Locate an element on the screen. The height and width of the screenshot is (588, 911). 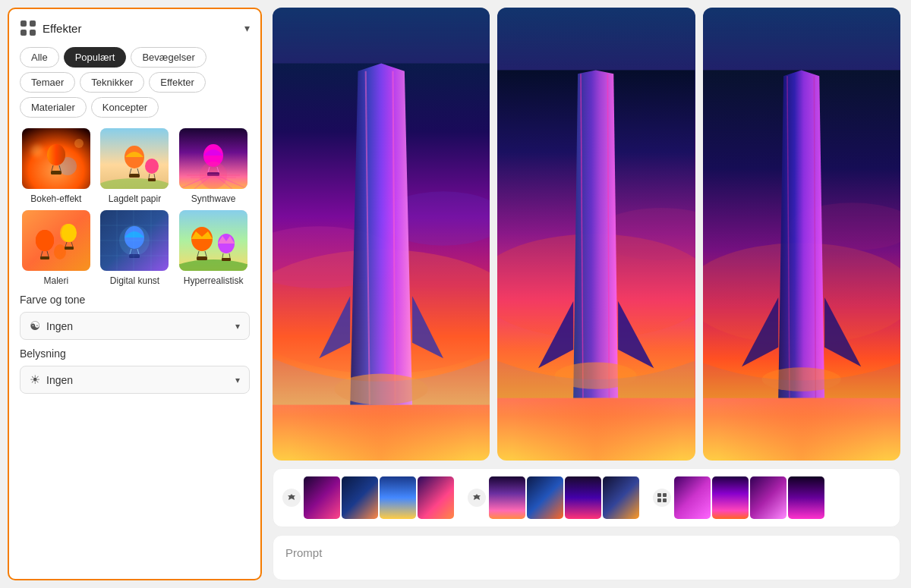
thumb-group-2-icon is located at coordinates (477, 498).